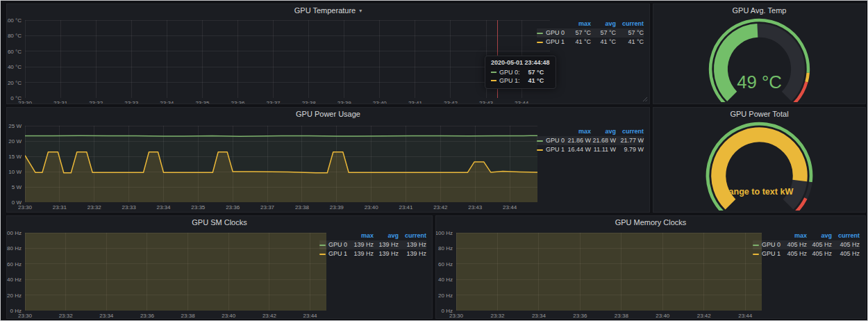  I want to click on y-axis-tick-label: 10 W, so click(15, 172).